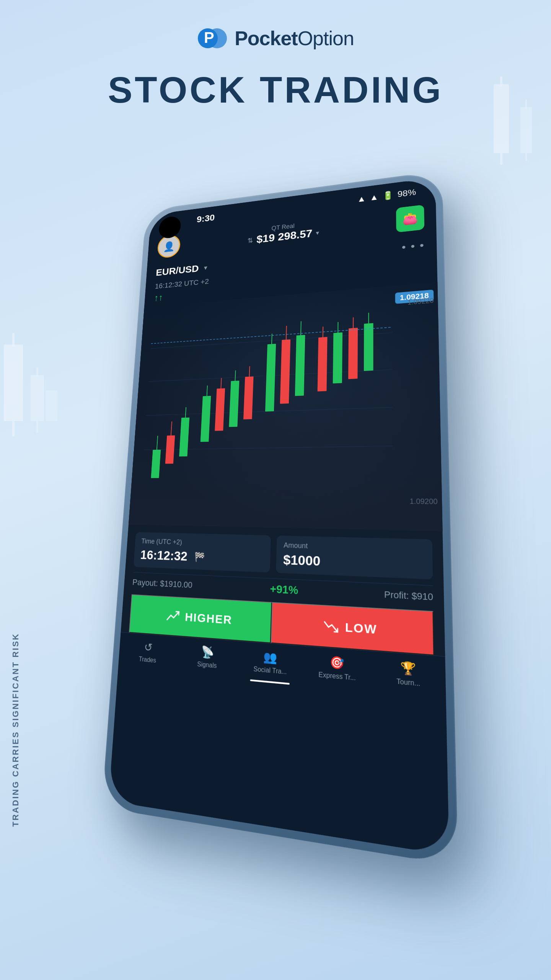 This screenshot has height=980, width=551. What do you see at coordinates (271, 662) in the screenshot?
I see `nav-item-social: 👥 Social Tra...` at bounding box center [271, 662].